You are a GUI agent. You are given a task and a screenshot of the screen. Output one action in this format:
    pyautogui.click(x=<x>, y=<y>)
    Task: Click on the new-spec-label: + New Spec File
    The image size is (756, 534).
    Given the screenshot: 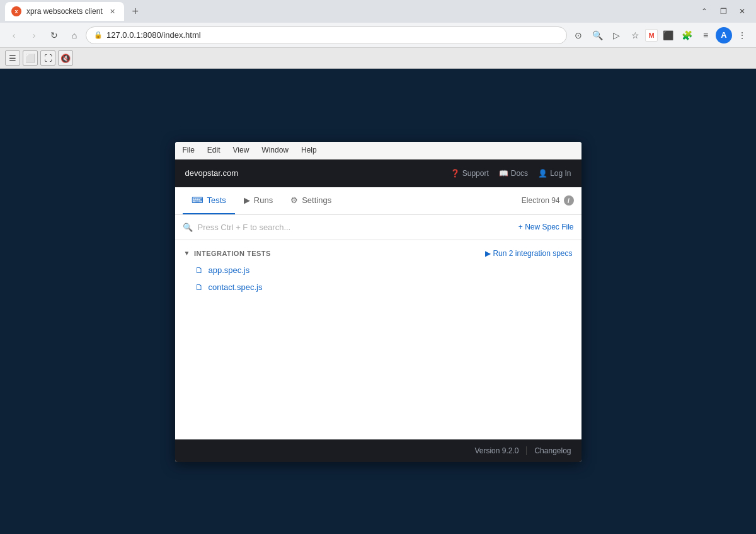 What is the action you would take?
    pyautogui.click(x=546, y=227)
    